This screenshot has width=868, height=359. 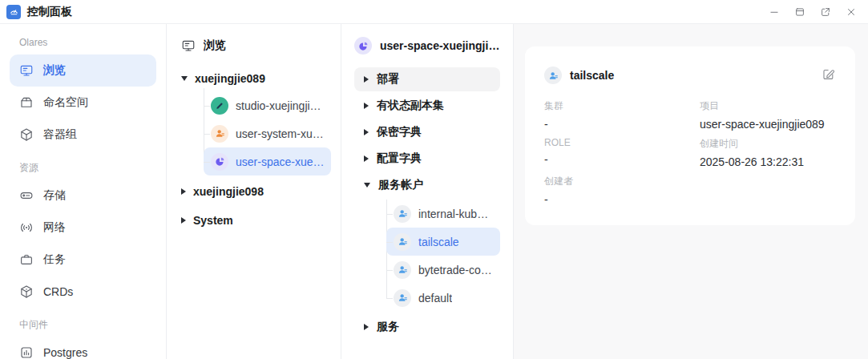 What do you see at coordinates (622, 152) in the screenshot?
I see `field-role: ROLE -` at bounding box center [622, 152].